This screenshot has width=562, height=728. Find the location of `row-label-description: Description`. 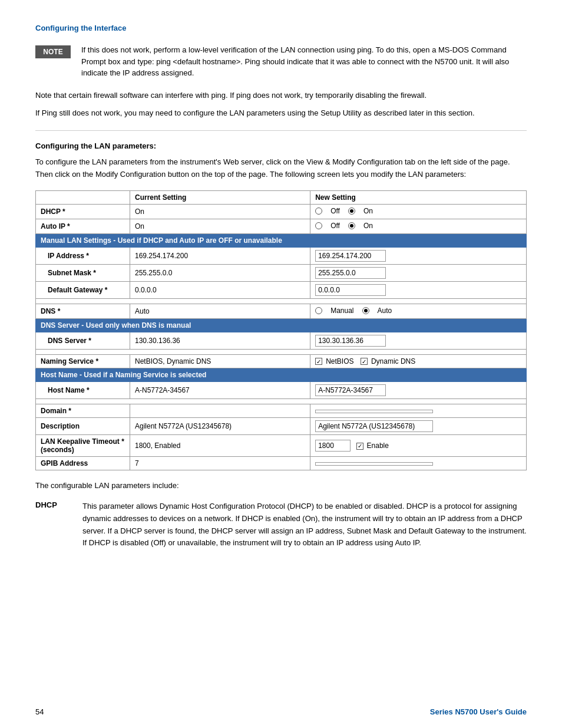

row-label-description: Description is located at coordinates (83, 427).